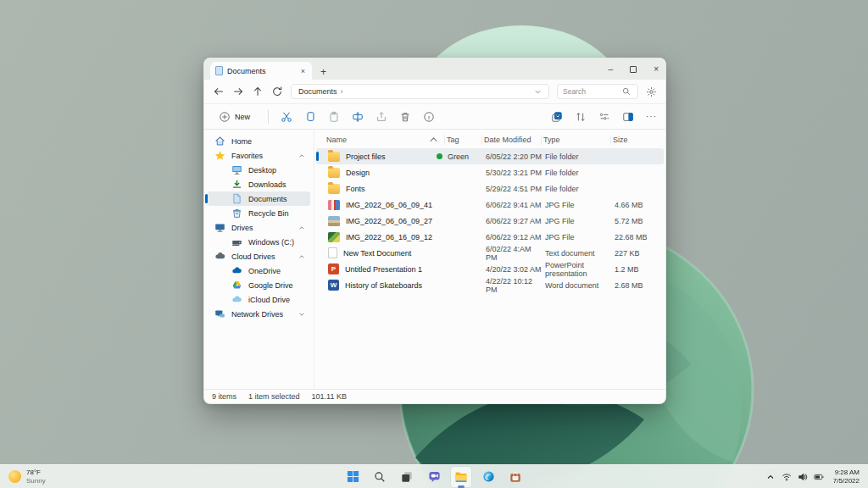 This screenshot has height=488, width=868. I want to click on file-type: PowerPoint presentation, so click(578, 269).